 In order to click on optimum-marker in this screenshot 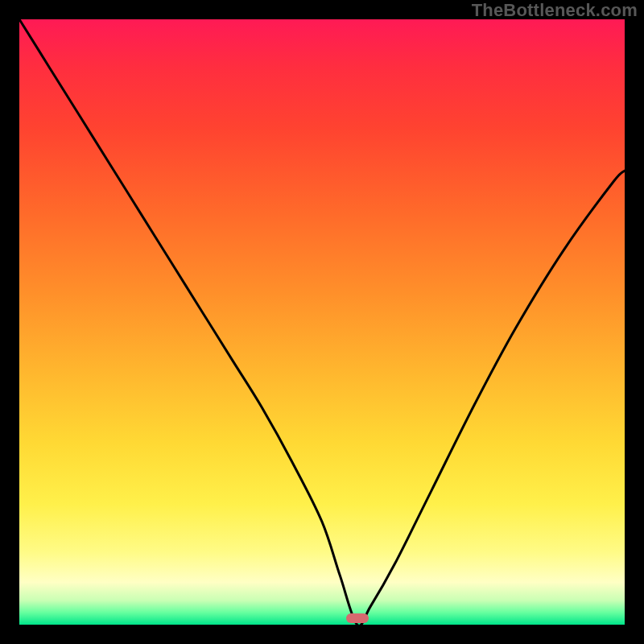, I will do `click(357, 618)`.